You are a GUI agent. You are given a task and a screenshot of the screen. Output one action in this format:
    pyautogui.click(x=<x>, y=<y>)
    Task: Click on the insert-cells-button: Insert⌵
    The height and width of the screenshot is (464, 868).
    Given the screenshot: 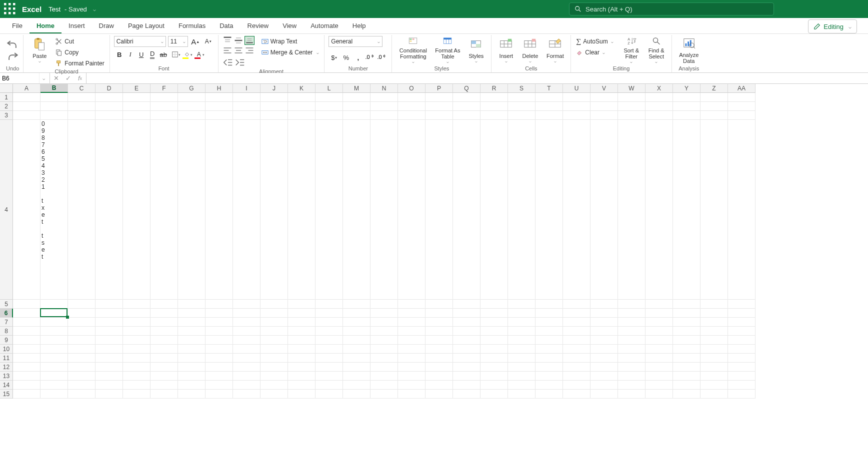 What is the action you would take?
    pyautogui.click(x=506, y=50)
    